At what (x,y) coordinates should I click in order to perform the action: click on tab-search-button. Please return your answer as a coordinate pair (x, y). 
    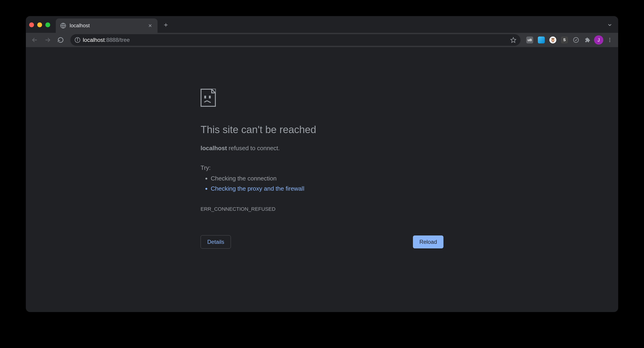
    Looking at the image, I should click on (610, 25).